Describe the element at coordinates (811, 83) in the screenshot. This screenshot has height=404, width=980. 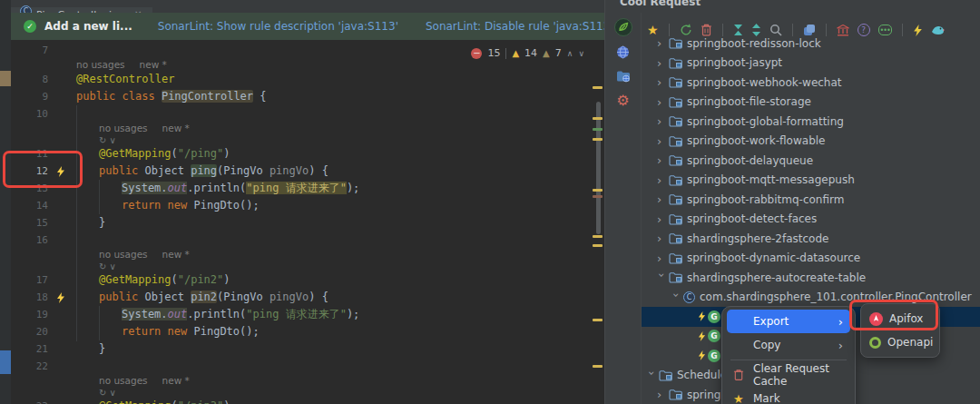
I see `tree-item-springboot-webhook-wechat: ›springboot-webhook-wechat` at that location.